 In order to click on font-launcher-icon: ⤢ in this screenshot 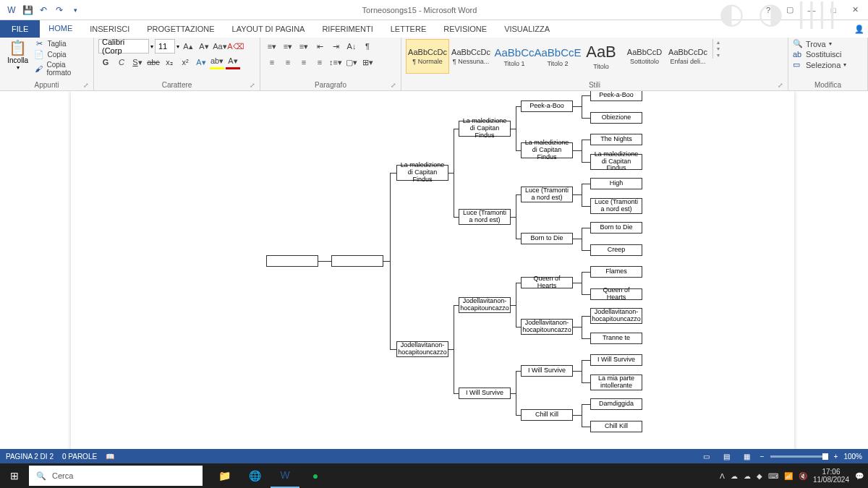, I will do `click(252, 85)`.